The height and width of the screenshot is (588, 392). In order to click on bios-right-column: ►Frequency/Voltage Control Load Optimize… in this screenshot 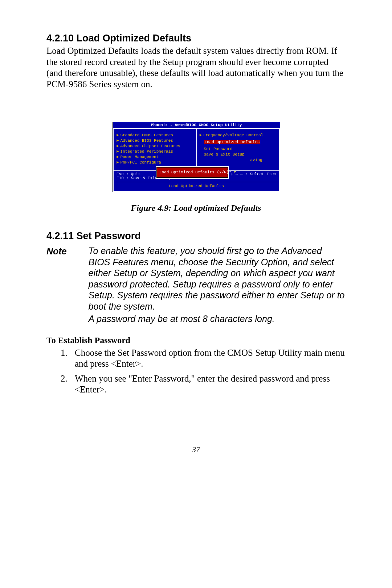, I will do `click(238, 150)`.